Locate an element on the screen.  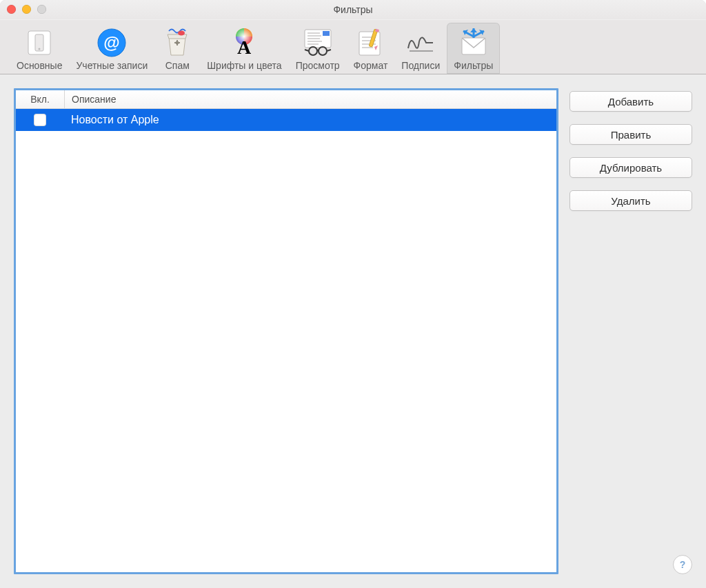
action-buttons: Добавить Править Дублировать Удалить is located at coordinates (631, 331).